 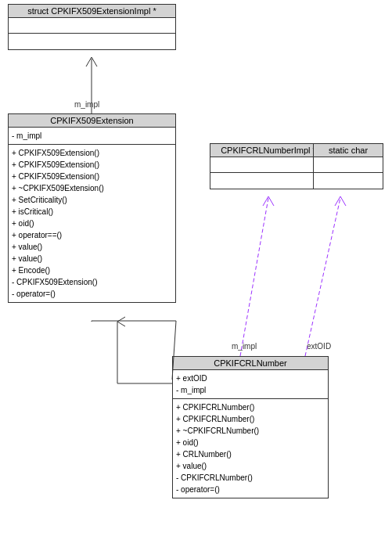 What do you see at coordinates (92, 208) in the screenshot?
I see `cpkifx509-box: CPKIFX509Extension - m_impl + CPKIFX509E…` at bounding box center [92, 208].